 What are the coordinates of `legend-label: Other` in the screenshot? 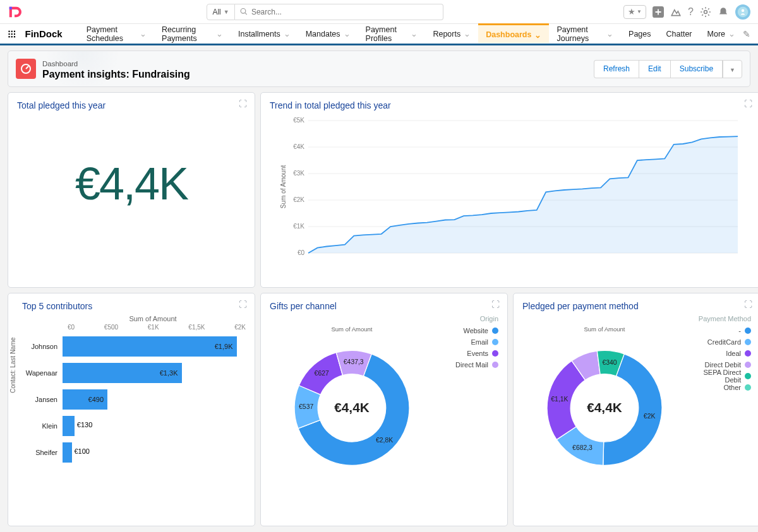 It's located at (732, 387).